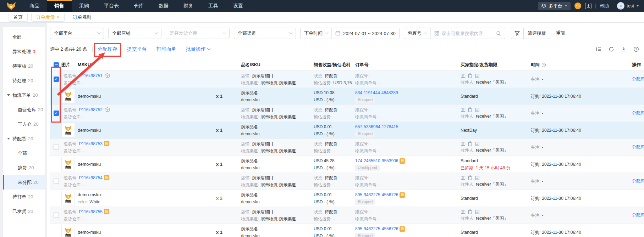 The width and height of the screenshot is (644, 237). I want to click on tab-home: 首页, so click(18, 17).